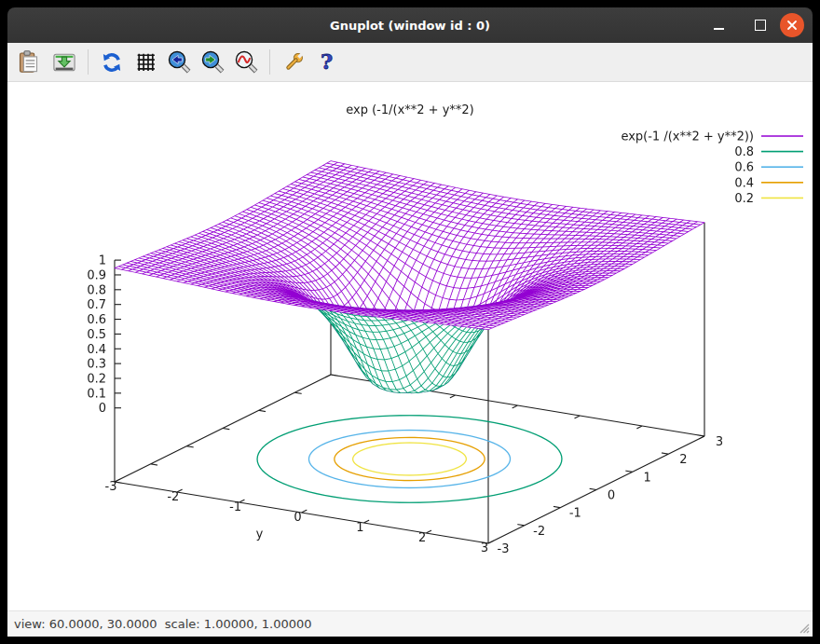 The height and width of the screenshot is (644, 820). Describe the element at coordinates (294, 62) in the screenshot. I see `options-button` at that location.